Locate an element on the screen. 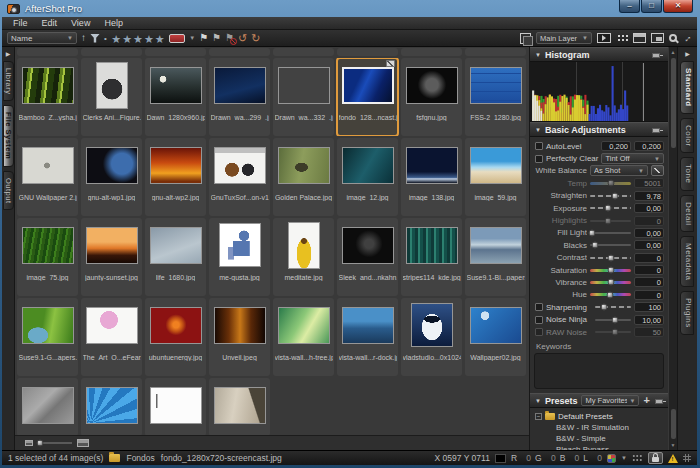 The image size is (700, 468). thumbnail-cell: Golden Palace.jpg is located at coordinates (304, 177).